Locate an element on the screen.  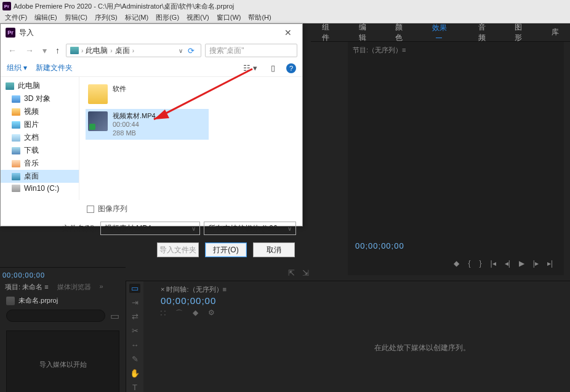
nav-recent-icon: ▾ is located at coordinates (44, 50).